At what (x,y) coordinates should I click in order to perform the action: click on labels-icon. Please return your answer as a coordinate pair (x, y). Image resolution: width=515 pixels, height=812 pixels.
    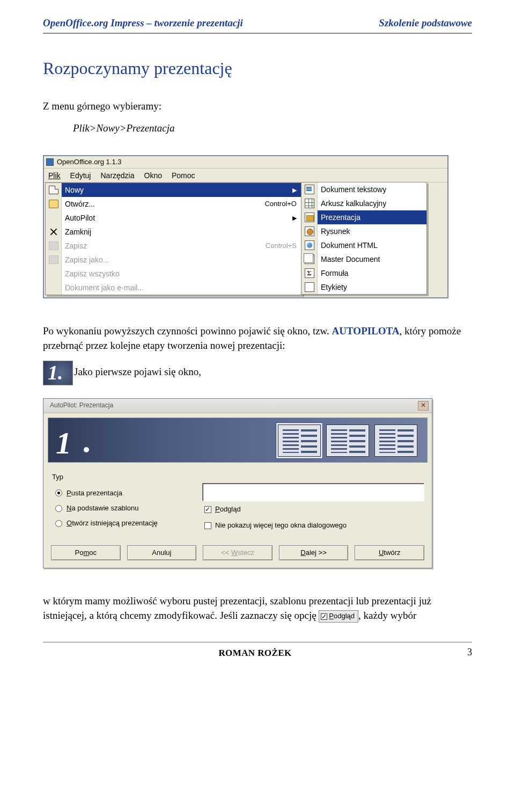
    Looking at the image, I should click on (310, 287).